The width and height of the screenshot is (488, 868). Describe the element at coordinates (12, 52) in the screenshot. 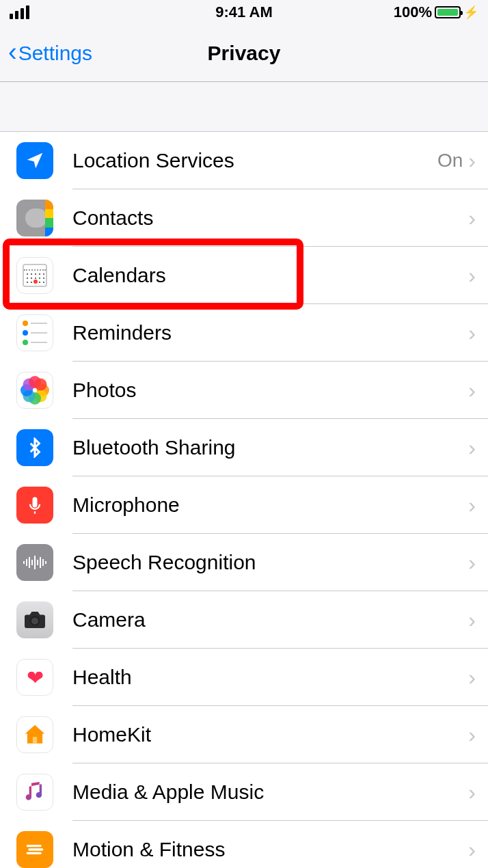

I see `chevron-left-icon: ‹` at that location.